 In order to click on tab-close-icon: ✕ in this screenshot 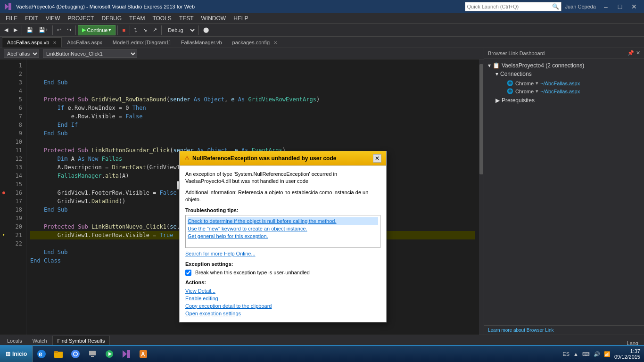, I will do `click(55, 42)`.